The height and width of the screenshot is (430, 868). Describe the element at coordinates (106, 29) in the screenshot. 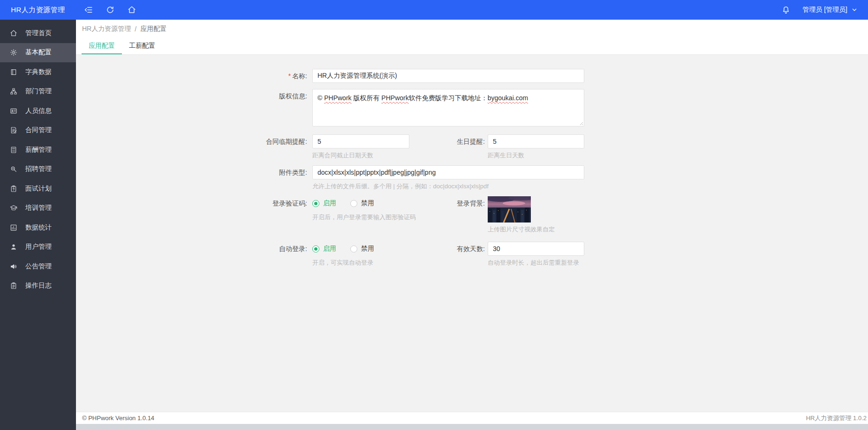

I see `breadcrumb-root: HR人力资源管理` at that location.